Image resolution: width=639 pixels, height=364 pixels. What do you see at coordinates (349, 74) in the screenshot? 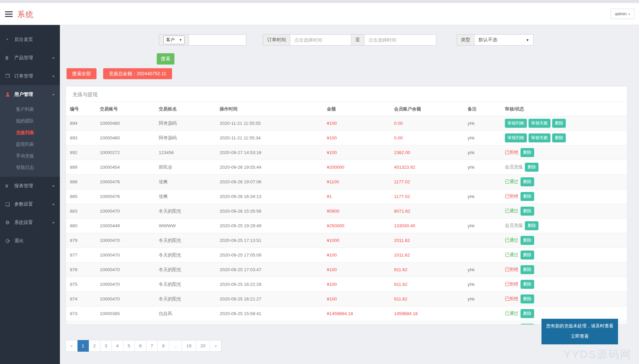
I see `action-row: 搜索全部 充值总金额：202440752.11` at bounding box center [349, 74].